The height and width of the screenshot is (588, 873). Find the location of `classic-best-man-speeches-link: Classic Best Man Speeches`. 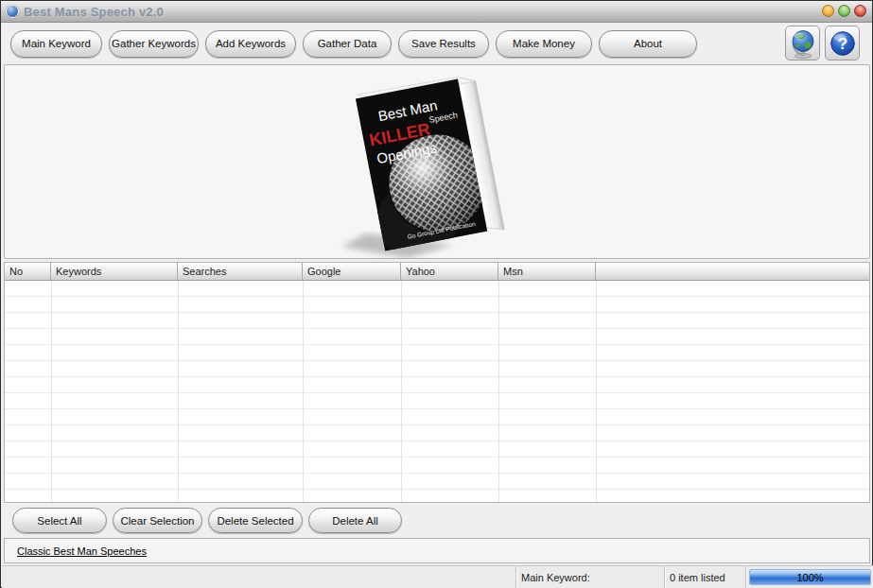

classic-best-man-speeches-link: Classic Best Man Speeches is located at coordinates (81, 551).